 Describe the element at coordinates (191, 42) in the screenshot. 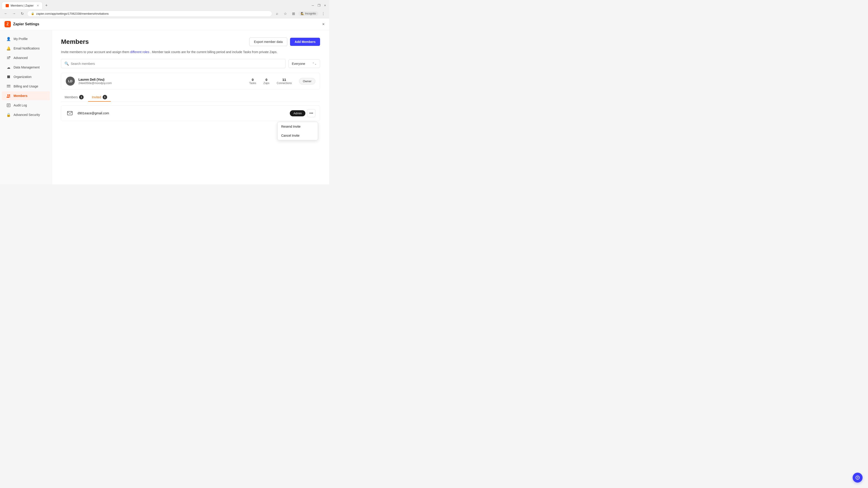

I see `page-header: Members Export member data Add Members` at that location.